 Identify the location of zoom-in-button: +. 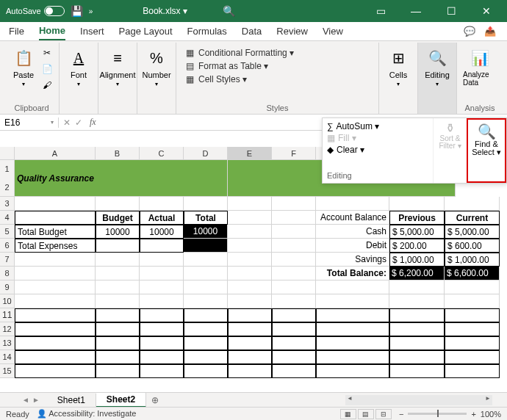
(473, 414).